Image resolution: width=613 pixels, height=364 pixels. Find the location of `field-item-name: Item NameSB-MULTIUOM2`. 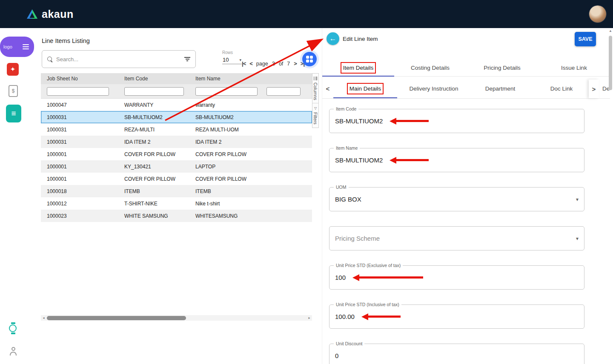

field-item-name: Item NameSB-MULTIUOM2 is located at coordinates (457, 160).